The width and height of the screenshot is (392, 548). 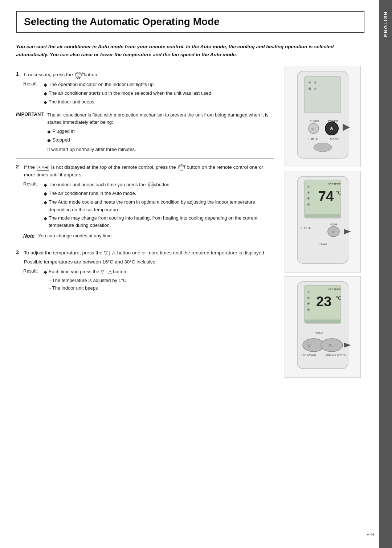 What do you see at coordinates (161, 206) in the screenshot?
I see `result-item-text: The Auto mode cools and heats the room i…` at bounding box center [161, 206].